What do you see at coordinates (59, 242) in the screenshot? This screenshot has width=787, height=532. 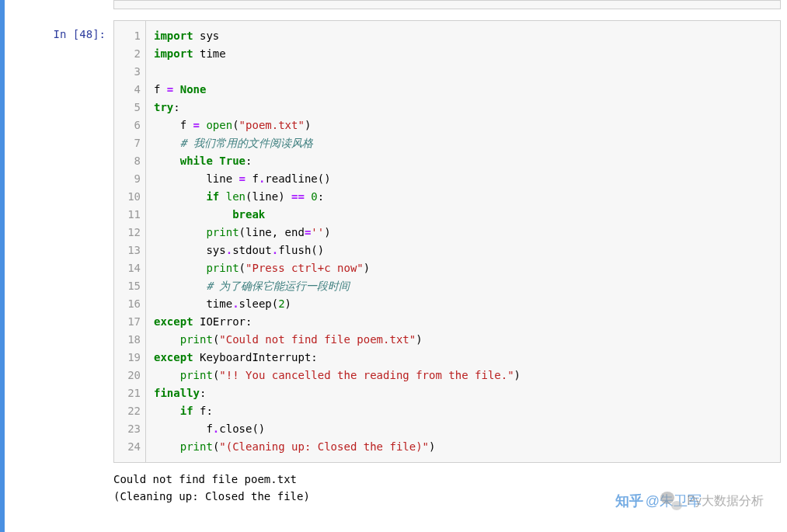 I see `cell-prompt: In [48]:` at bounding box center [59, 242].